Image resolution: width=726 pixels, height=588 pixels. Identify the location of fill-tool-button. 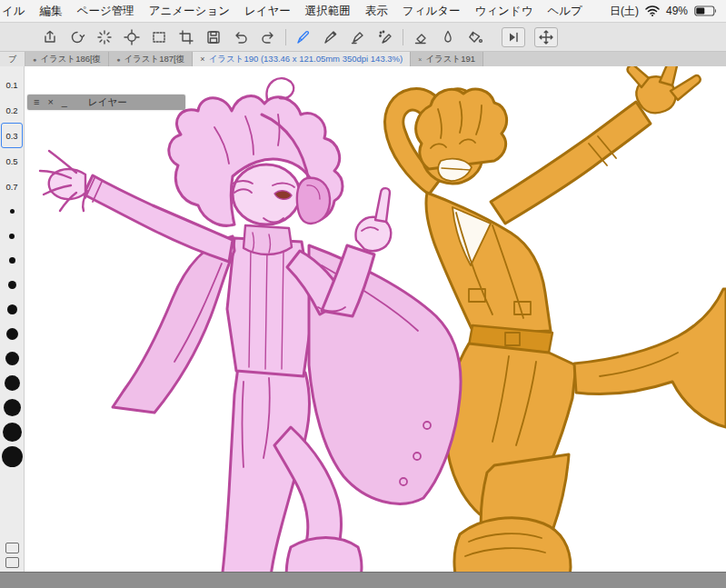
(475, 37).